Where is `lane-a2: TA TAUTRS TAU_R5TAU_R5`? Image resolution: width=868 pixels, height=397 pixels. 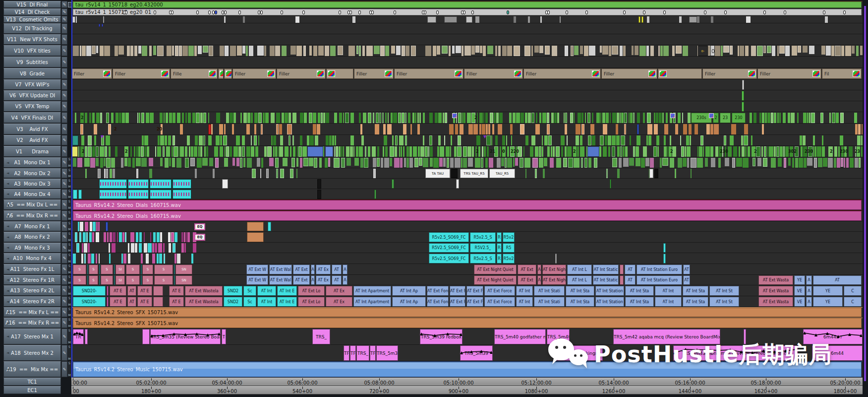
lane-a2: TA TAUTRS TAU_R5TAU_R5 is located at coordinates (467, 174).